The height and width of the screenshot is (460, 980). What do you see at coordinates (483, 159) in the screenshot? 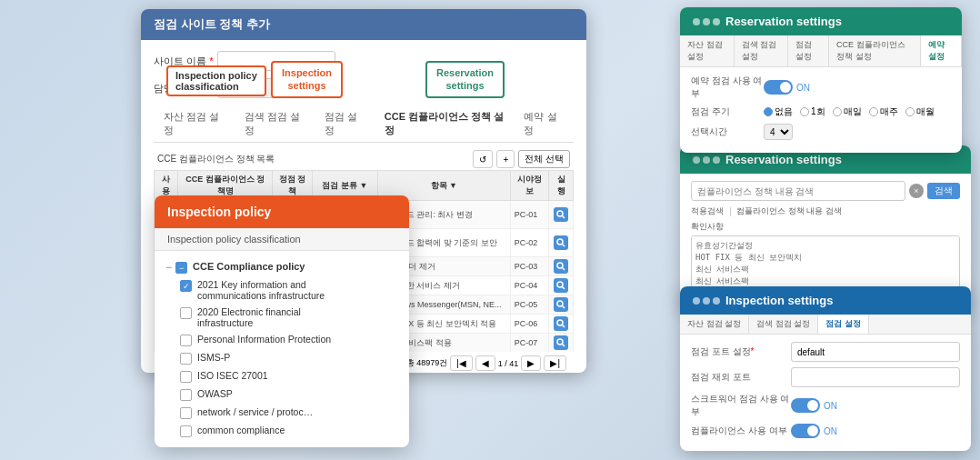
I see `refresh-button: ↺` at bounding box center [483, 159].